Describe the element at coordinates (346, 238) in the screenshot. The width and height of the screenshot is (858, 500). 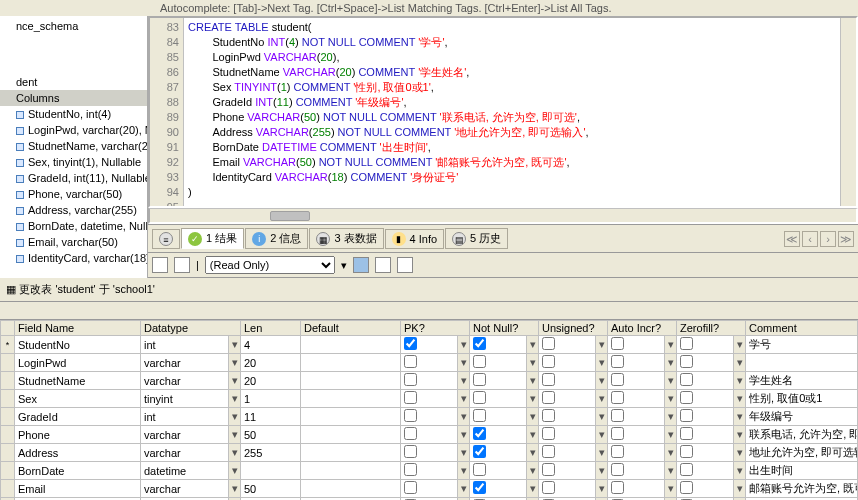
I see `tab-data: ▦3 表数据` at that location.